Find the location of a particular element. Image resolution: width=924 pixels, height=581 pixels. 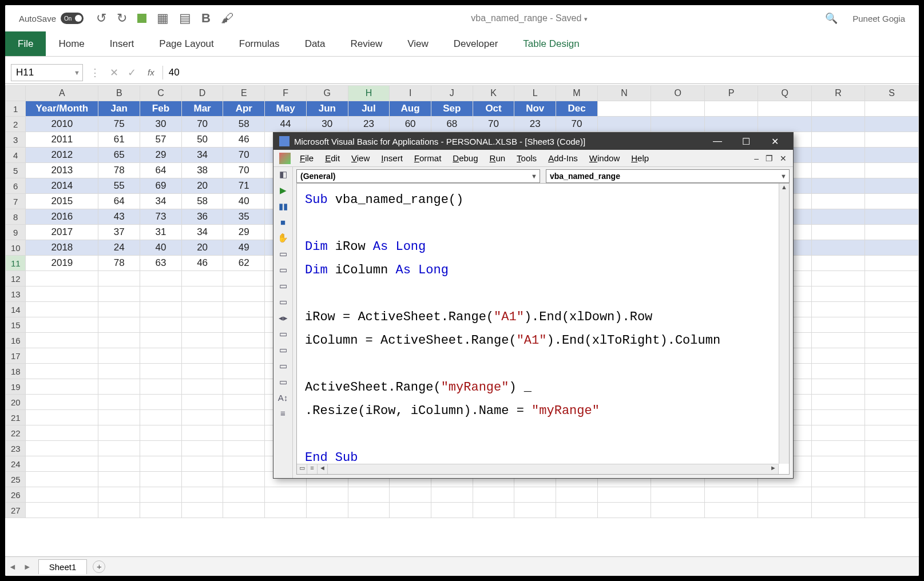

cell: 2014 is located at coordinates (62, 186).